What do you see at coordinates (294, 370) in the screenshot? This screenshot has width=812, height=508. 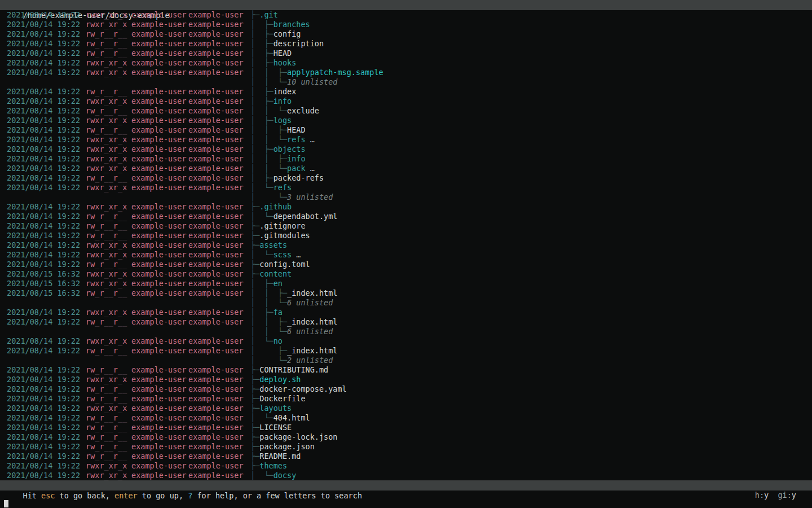 I see `entry-name: CONTRIBUTING.md` at bounding box center [294, 370].